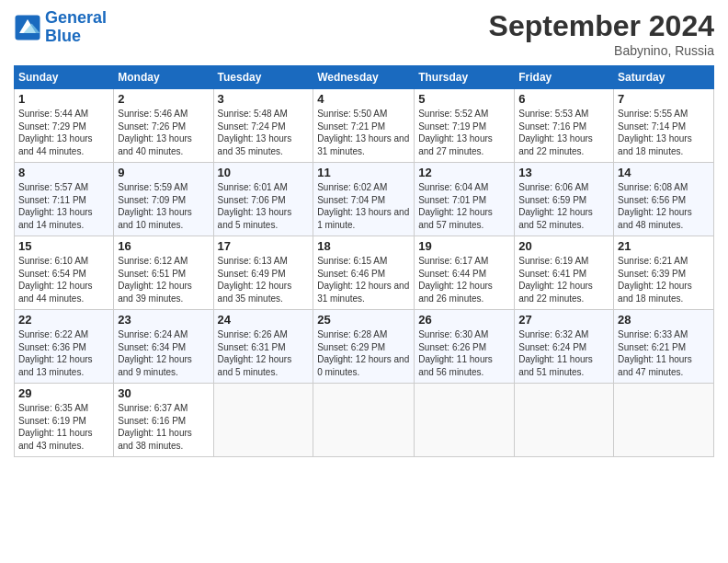  What do you see at coordinates (263, 273) in the screenshot?
I see `table-row: 17Sunrise: 6:13 AMSunset: 6:49 PMDayligh…` at bounding box center [263, 273].